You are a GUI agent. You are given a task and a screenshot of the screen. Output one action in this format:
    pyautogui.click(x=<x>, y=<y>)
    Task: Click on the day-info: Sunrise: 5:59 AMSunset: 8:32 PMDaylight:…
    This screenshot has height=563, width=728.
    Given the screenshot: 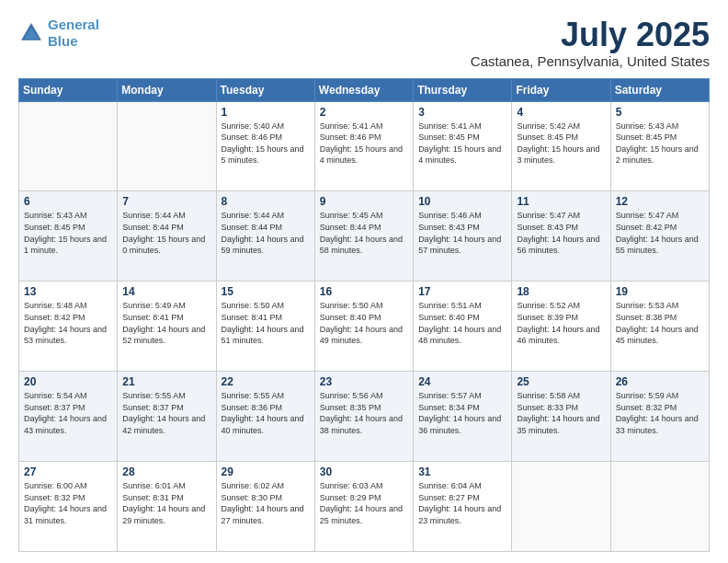 What is the action you would take?
    pyautogui.click(x=660, y=413)
    